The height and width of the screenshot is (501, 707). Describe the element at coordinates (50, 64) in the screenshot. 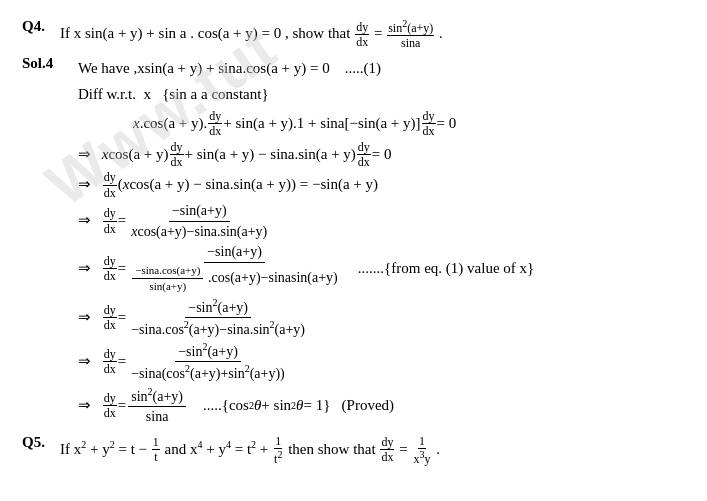

I see `sol4-label: Sol.4` at that location.